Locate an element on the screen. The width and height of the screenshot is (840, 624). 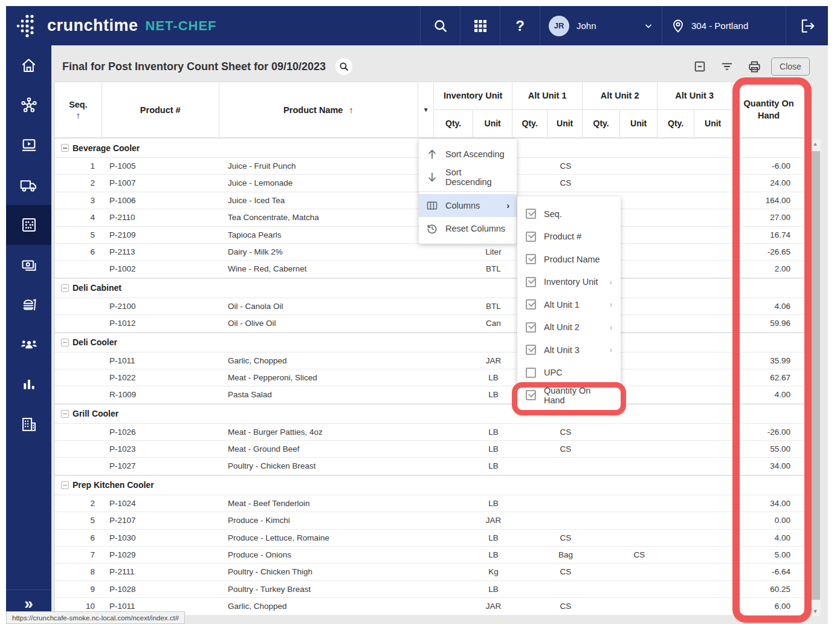
header-product-name: Product Name ↑ is located at coordinates (319, 110).